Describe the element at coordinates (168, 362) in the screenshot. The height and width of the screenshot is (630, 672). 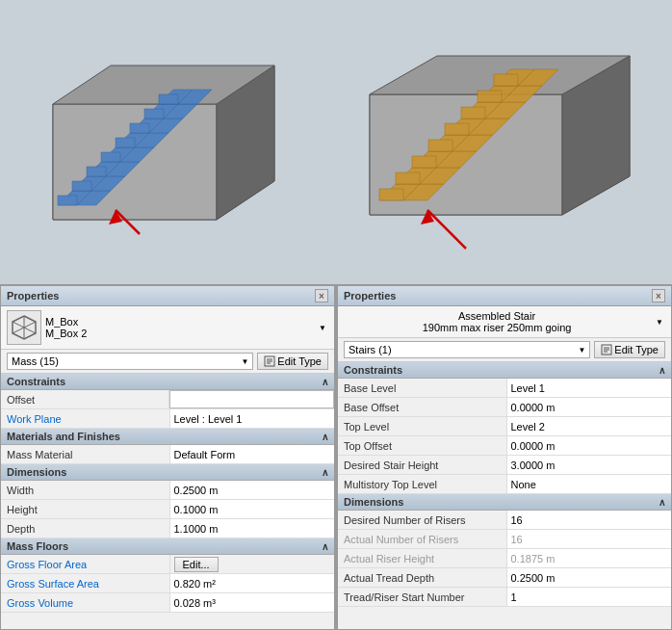
I see `left-instance-row: Mass (15) ▼ Edit Type` at that location.